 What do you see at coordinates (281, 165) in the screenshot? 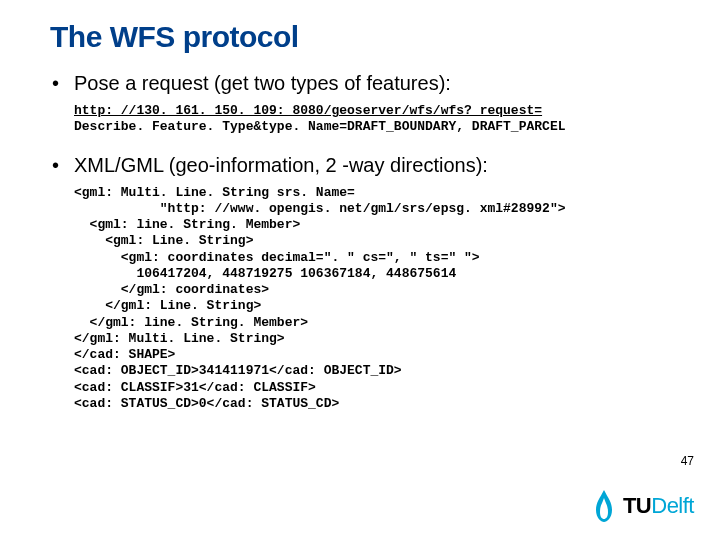
I see `bullet-text-2: XML/GML (geo-information, 2 -way directi…` at bounding box center [281, 165].